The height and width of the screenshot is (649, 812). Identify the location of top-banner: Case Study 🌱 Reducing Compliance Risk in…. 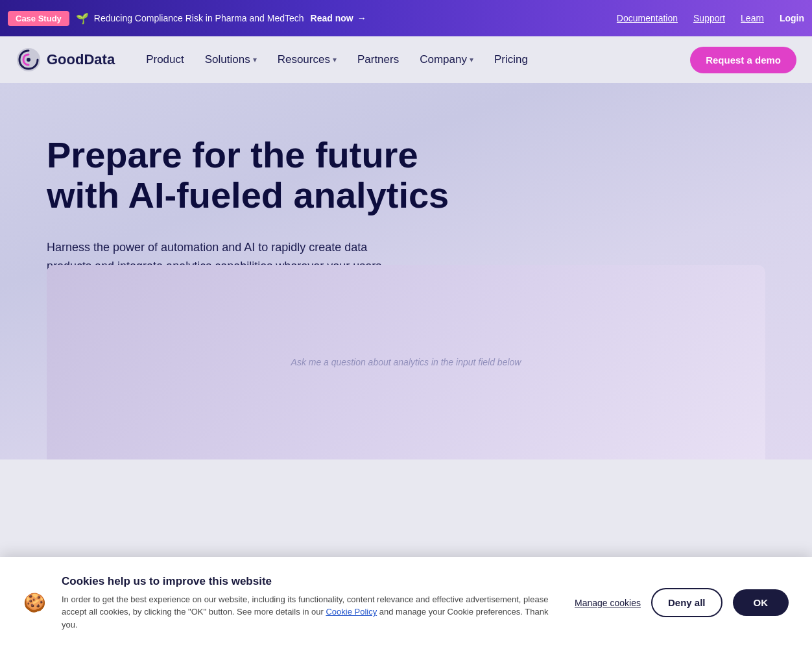
(406, 18).